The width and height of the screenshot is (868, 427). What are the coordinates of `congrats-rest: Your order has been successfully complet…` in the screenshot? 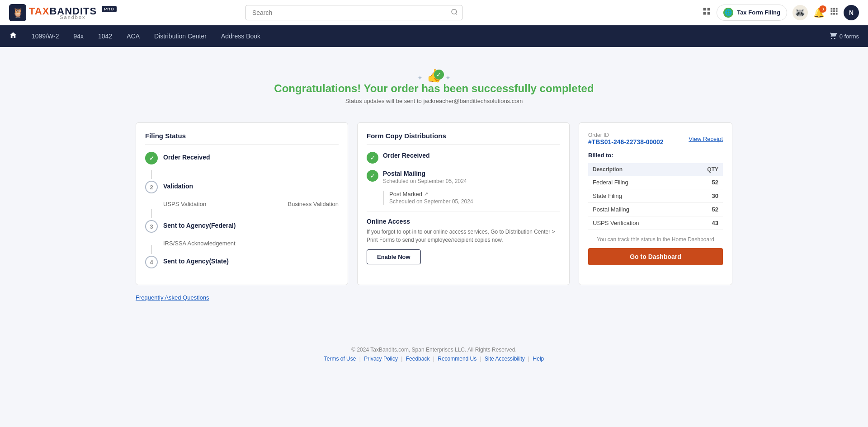 It's located at (477, 89).